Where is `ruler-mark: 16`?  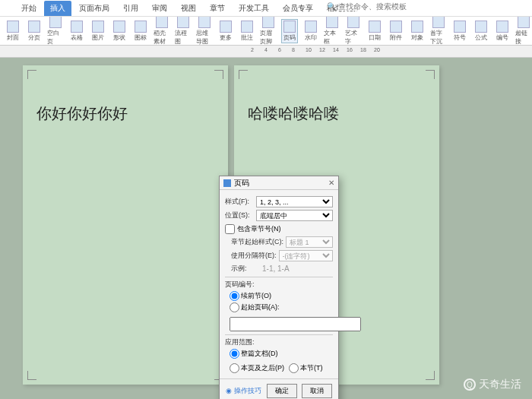 ruler-mark: 16 is located at coordinates (350, 50).